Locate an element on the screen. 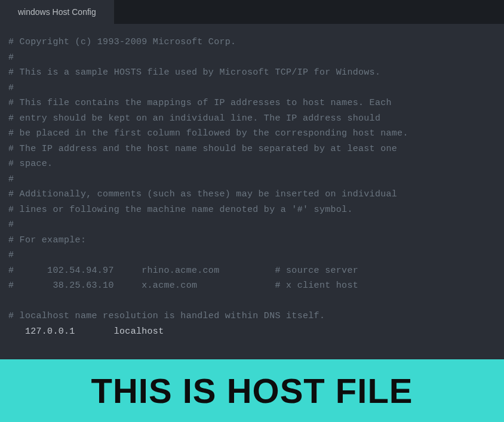  editor-line: # This is a sample HOSTS file used by Mi… is located at coordinates (252, 73).